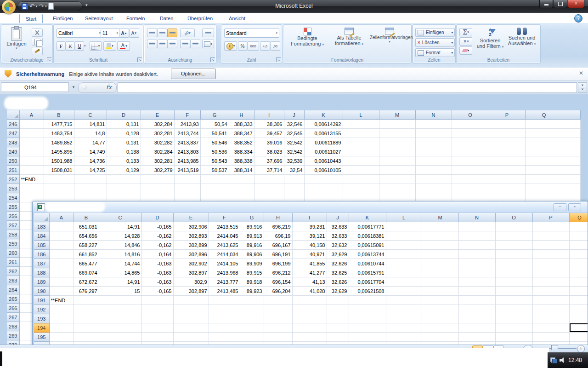 Image resolution: width=588 pixels, height=368 pixels. I want to click on cell: 696,167, so click(278, 245).